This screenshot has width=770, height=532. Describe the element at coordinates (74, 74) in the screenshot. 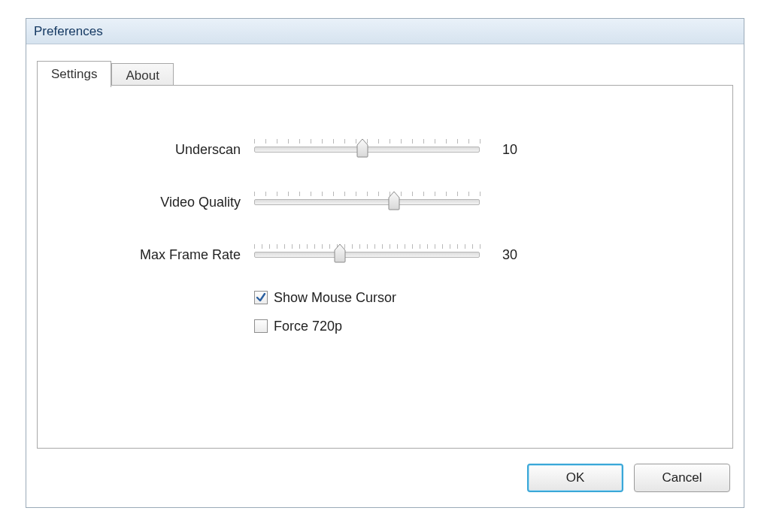

I see `tab-settings-label: Settings` at that location.